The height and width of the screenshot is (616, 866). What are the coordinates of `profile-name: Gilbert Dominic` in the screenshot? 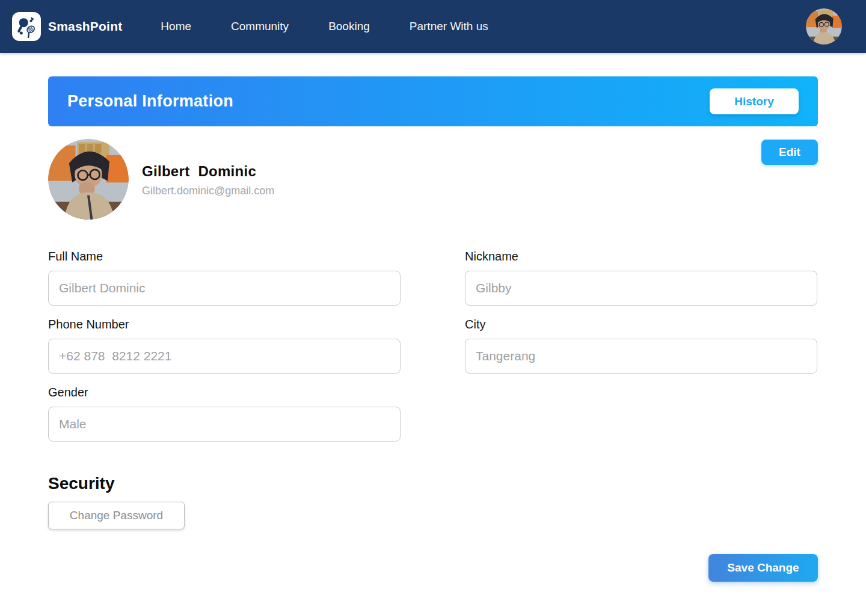 It's located at (208, 171).